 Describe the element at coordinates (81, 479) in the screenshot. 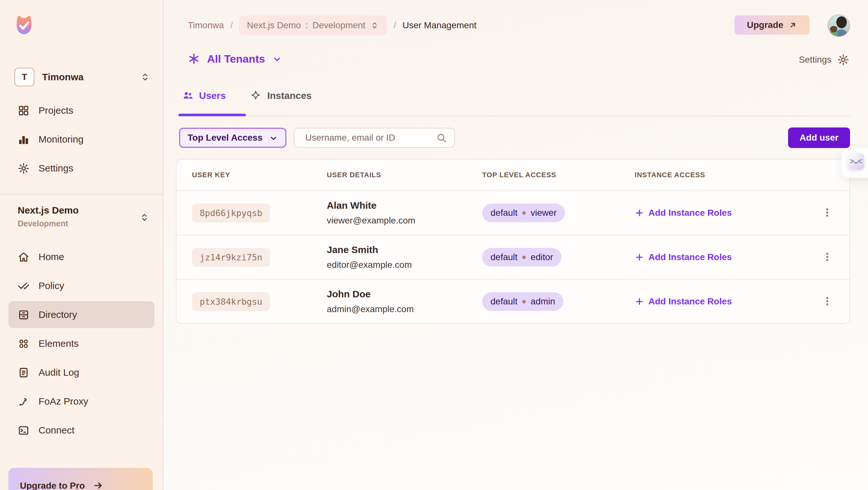

I see `upgrade-to-pro-button: Upgrade to Pro` at that location.